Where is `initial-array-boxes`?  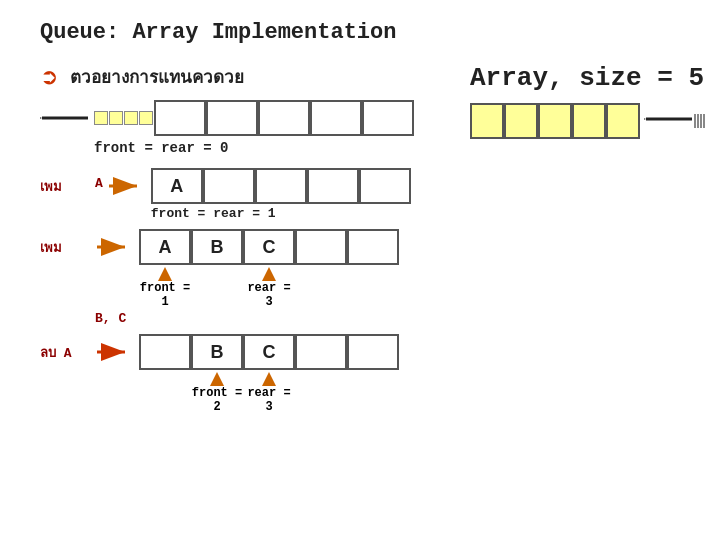 initial-array-boxes is located at coordinates (284, 118).